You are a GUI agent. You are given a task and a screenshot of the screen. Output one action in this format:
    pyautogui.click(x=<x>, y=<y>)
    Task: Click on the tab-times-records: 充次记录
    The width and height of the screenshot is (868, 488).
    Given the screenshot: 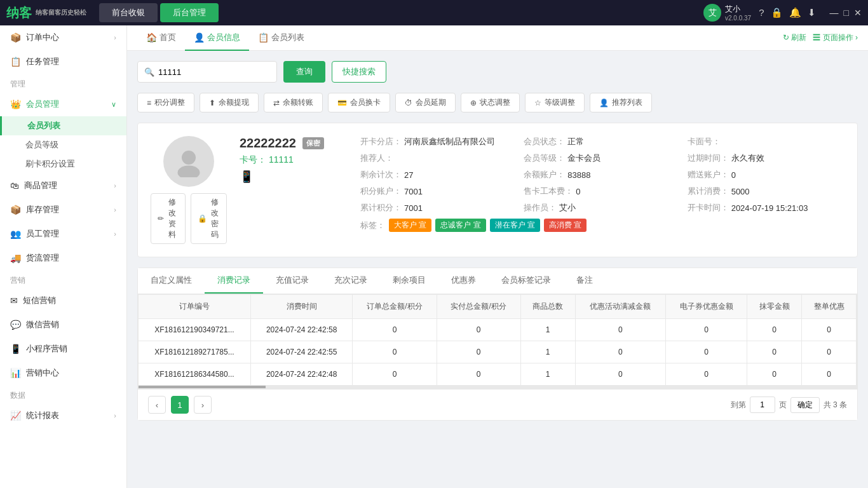 What is the action you would take?
    pyautogui.click(x=351, y=281)
    